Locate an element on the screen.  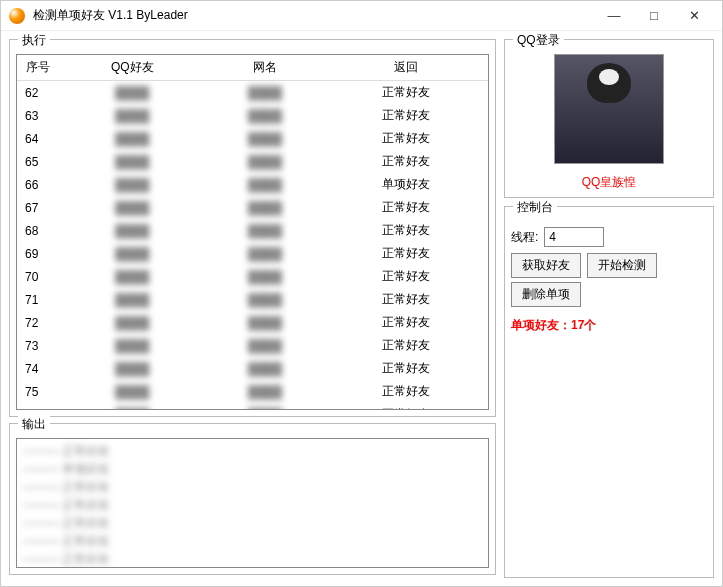
cell: 72 is located at coordinates (38, 322).